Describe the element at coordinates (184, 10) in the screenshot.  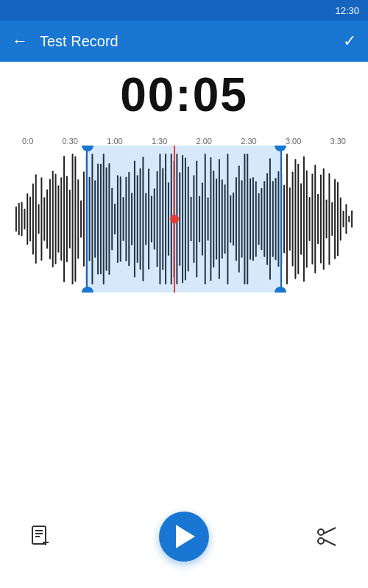
I see `status-bar: 12:30` at that location.